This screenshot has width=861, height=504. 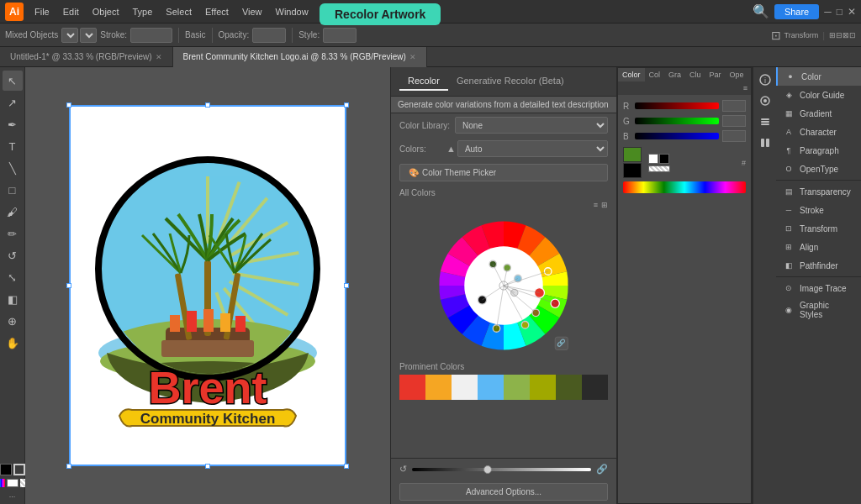 I want to click on brightness-slider, so click(x=501, y=470).